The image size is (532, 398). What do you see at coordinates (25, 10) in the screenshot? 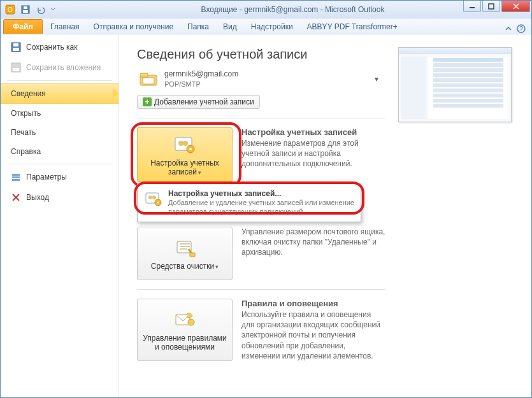
I see `qat-save-icon` at bounding box center [25, 10].